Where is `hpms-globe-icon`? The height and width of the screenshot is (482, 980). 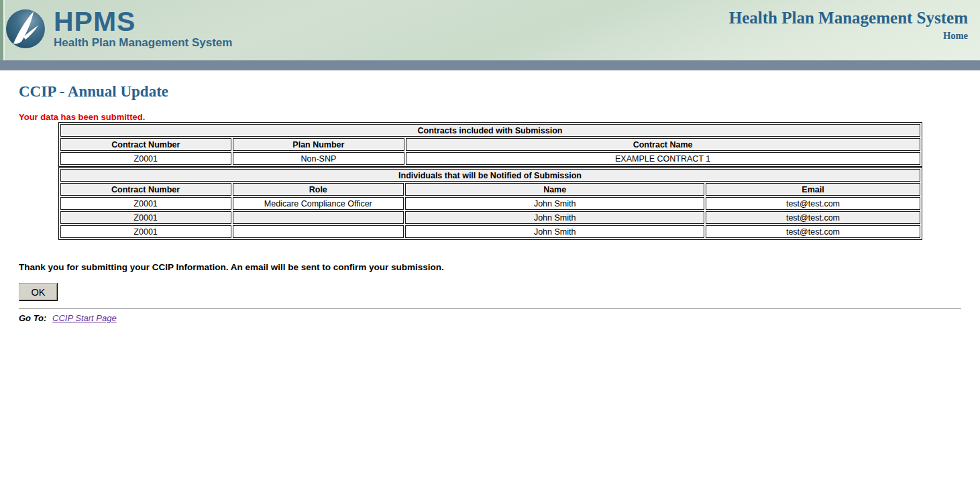
hpms-globe-icon is located at coordinates (25, 29).